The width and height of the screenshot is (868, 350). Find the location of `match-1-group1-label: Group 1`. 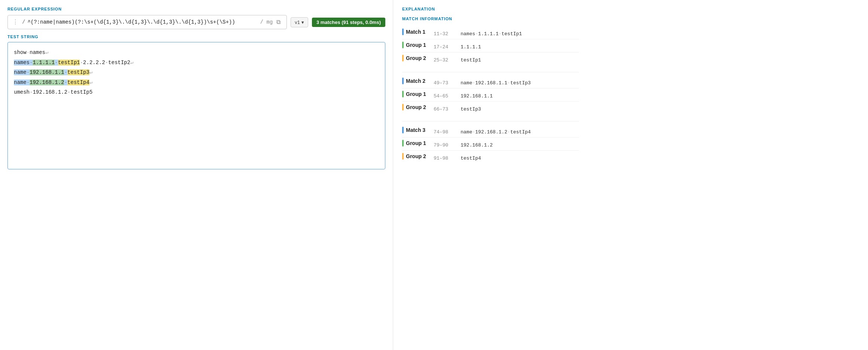

match-1-group1-label: Group 1 is located at coordinates (416, 45).